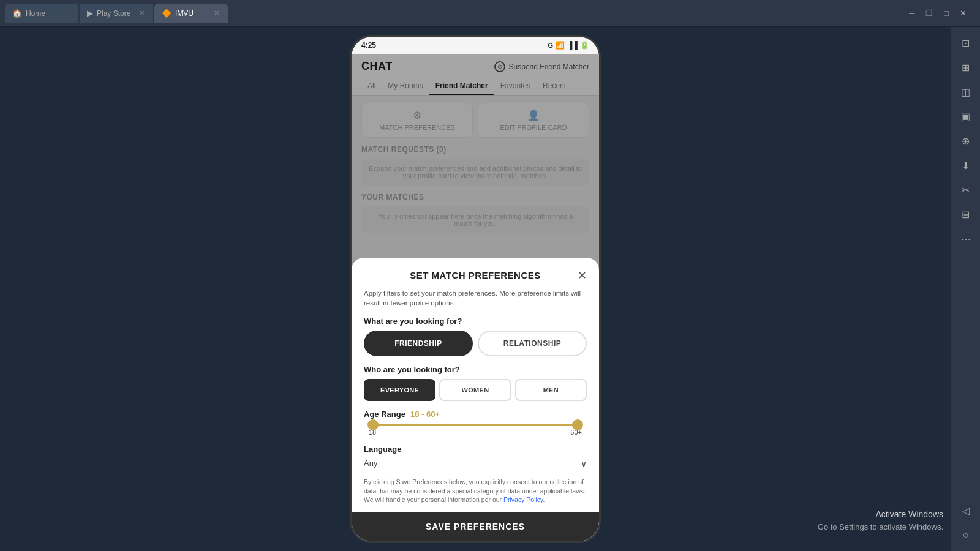  I want to click on tab-playstore-label: Play Store, so click(114, 13).